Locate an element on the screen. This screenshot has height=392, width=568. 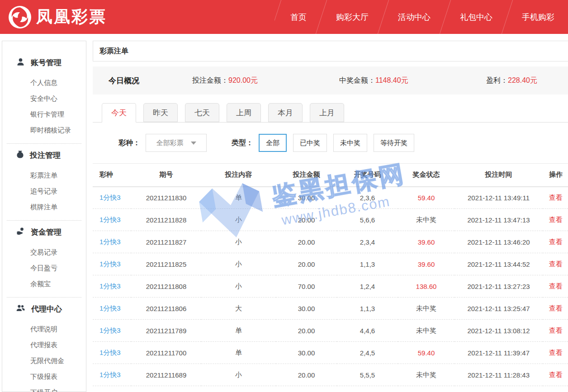
col-header-status: 奖金状态 is located at coordinates (426, 175).